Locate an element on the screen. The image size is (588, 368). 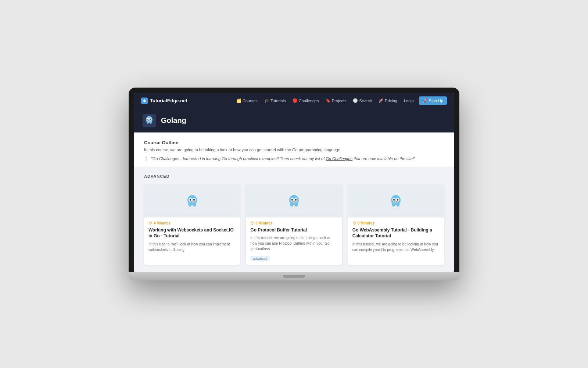
pricing-icon: 🚀 is located at coordinates (381, 101).